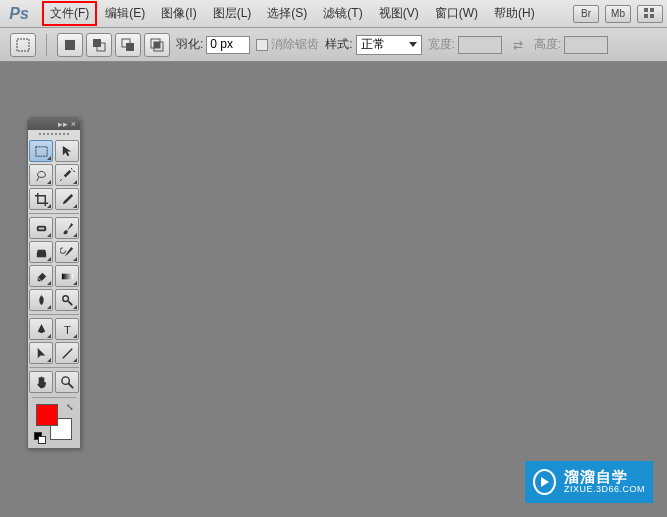 The height and width of the screenshot is (517, 667). What do you see at coordinates (41, 175) in the screenshot?
I see `lasso-tool` at bounding box center [41, 175].